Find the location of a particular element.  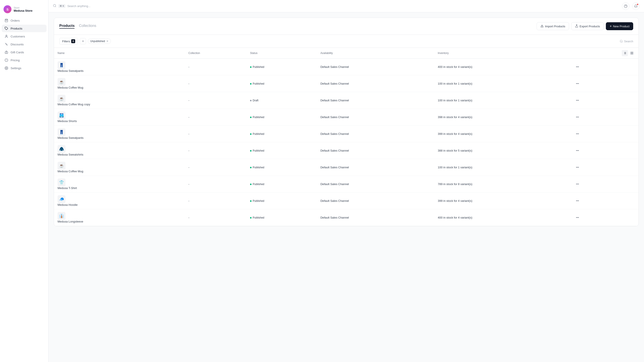

product-name-cell: ☕ Medusa Coffee Mug is located at coordinates (120, 167).